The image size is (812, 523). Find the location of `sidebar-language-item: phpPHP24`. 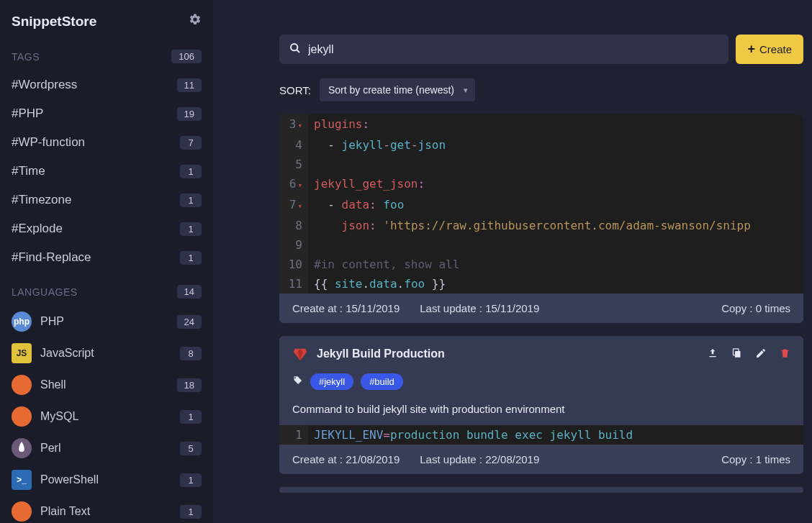

sidebar-language-item: phpPHP24 is located at coordinates (107, 322).